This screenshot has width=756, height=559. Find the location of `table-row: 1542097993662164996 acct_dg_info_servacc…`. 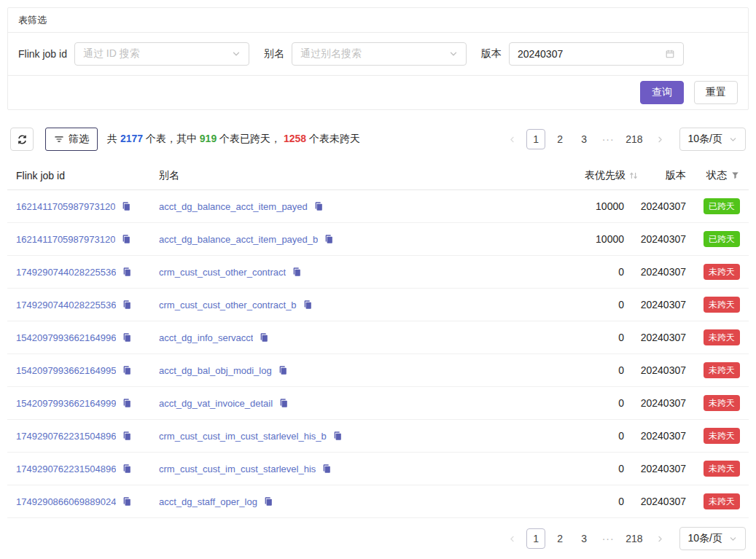

table-row: 1542097993662164996 acct_dg_info_servacc… is located at coordinates (378, 338).